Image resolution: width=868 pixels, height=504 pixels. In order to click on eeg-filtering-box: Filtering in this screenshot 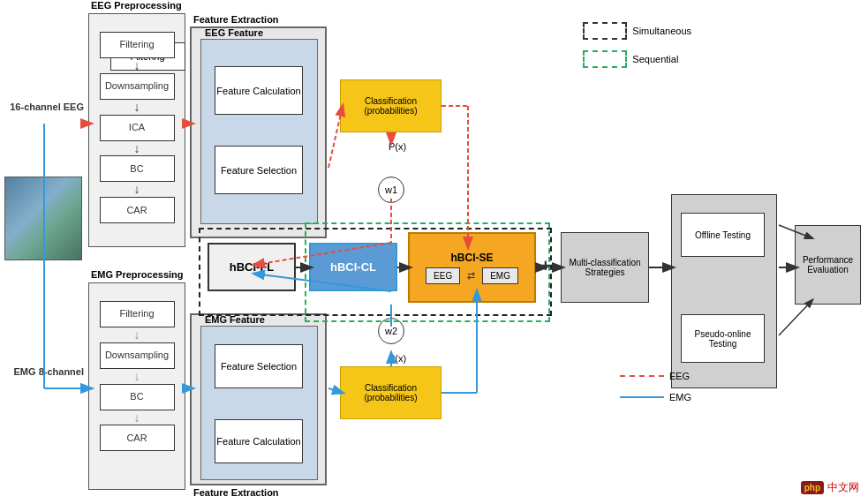, I will do `click(138, 45)`.